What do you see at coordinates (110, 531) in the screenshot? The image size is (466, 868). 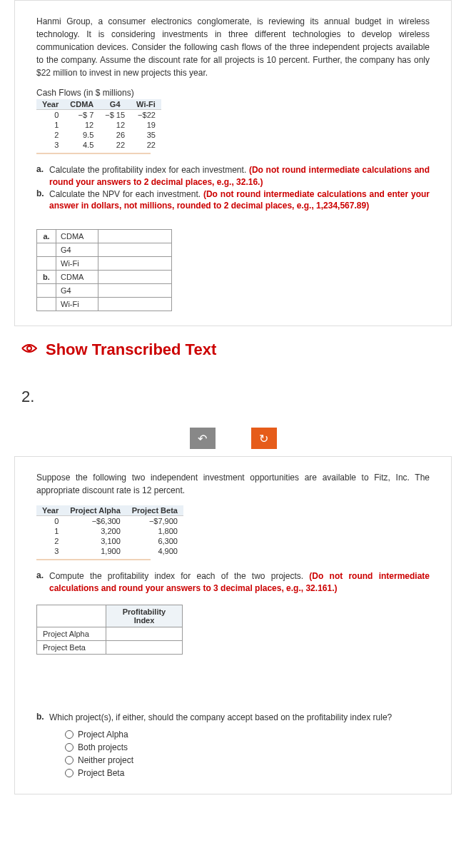 I see `table-row: 13,2001,800` at bounding box center [110, 531].